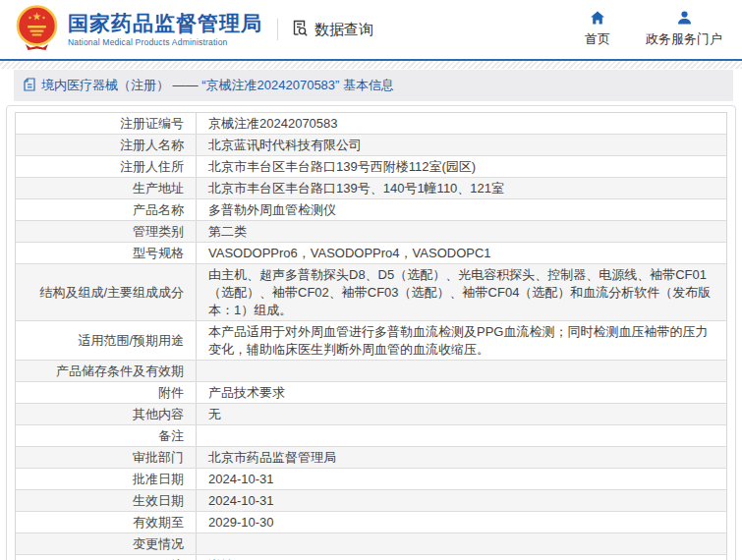 The width and height of the screenshot is (742, 560). I want to click on table-row: 变更情况, so click(371, 544).